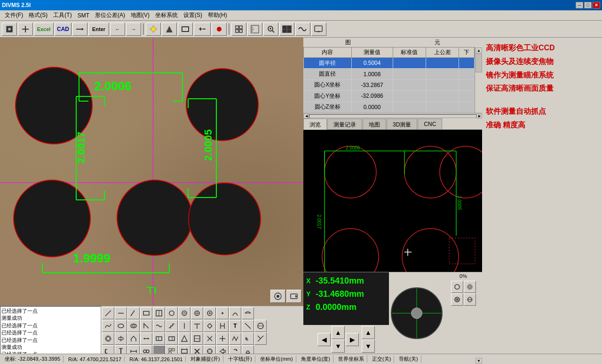 The image size is (602, 364). What do you see at coordinates (62, 15) in the screenshot?
I see `menu-tools: 工具(T)` at bounding box center [62, 15].